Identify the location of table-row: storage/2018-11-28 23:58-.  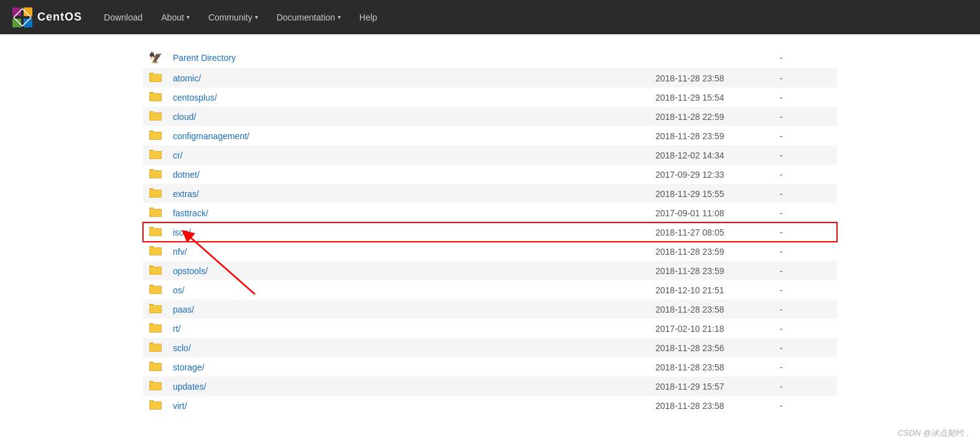
(490, 367).